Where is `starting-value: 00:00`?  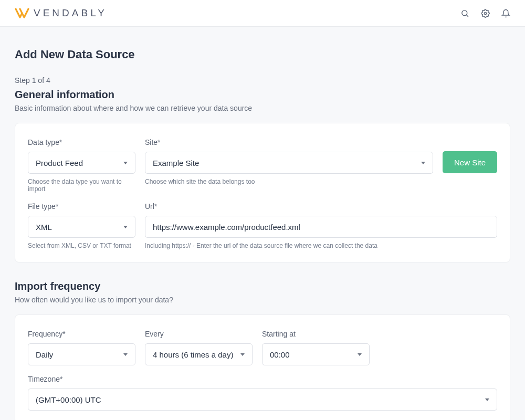
starting-value: 00:00 is located at coordinates (280, 355).